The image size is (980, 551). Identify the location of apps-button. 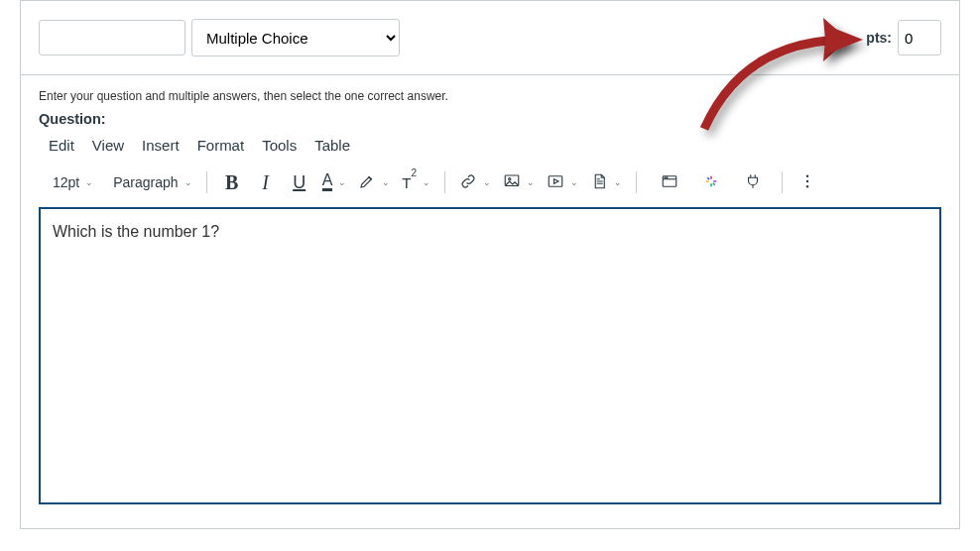
(670, 182).